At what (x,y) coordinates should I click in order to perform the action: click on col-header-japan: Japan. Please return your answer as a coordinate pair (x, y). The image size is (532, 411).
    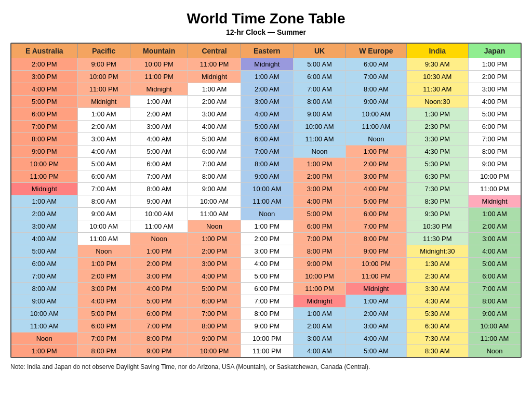
    Looking at the image, I should click on (495, 51).